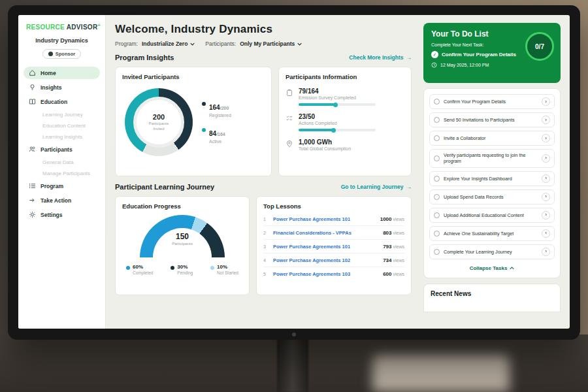 The width and height of the screenshot is (588, 392). What do you see at coordinates (33, 73) in the screenshot?
I see `home-icon` at bounding box center [33, 73].